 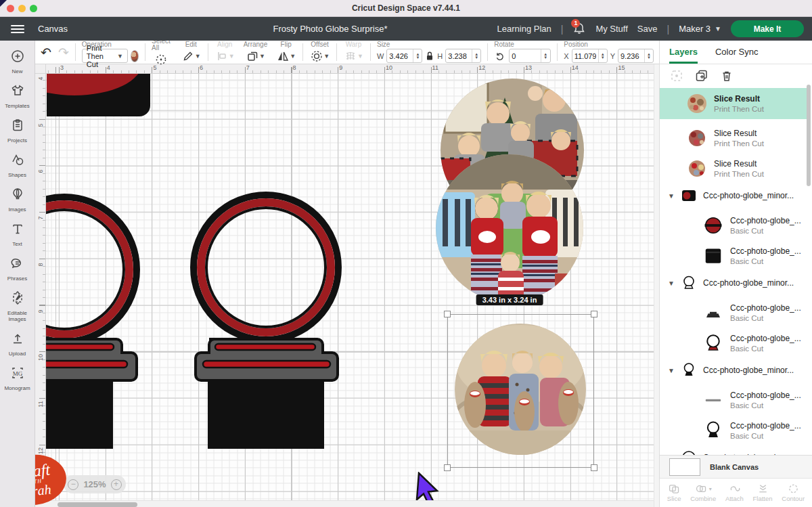 What do you see at coordinates (737, 52) in the screenshot?
I see `tab-color-sync: Color Sync` at bounding box center [737, 52].